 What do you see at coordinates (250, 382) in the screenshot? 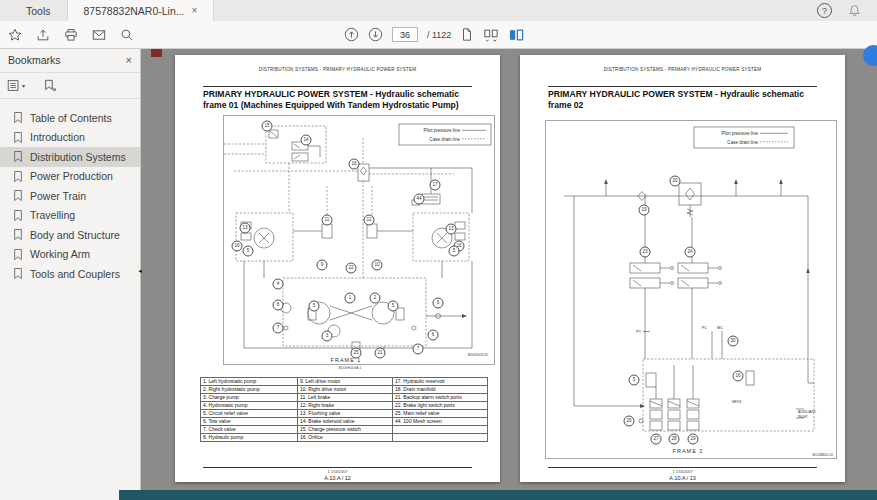
I see `table-cell: 1. Left hydrostatic pump` at bounding box center [250, 382].